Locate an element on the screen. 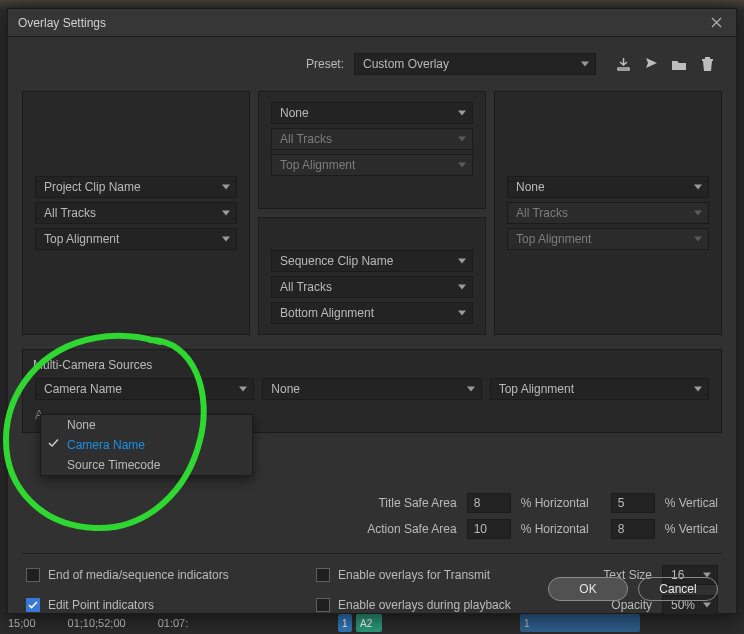 This screenshot has width=744, height=634. topcenter-align-value: Top Alignment is located at coordinates (318, 165).